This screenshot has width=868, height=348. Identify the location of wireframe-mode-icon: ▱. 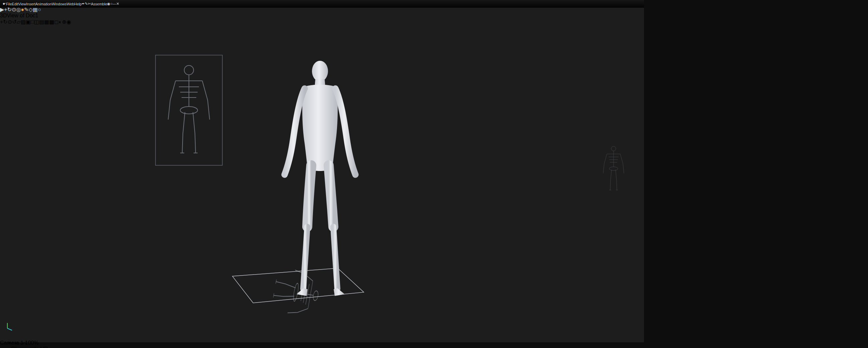
(19, 22).